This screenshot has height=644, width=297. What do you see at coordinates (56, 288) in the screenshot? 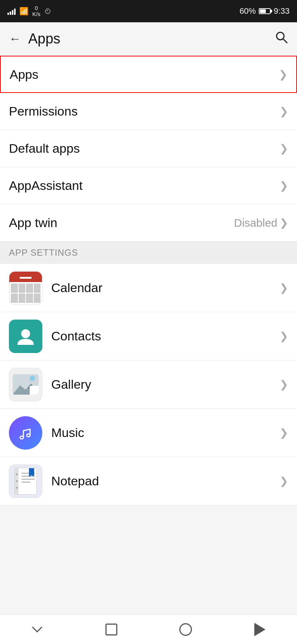
I see `app-item-calendar-left: ▬▬ Calendar` at bounding box center [56, 288].